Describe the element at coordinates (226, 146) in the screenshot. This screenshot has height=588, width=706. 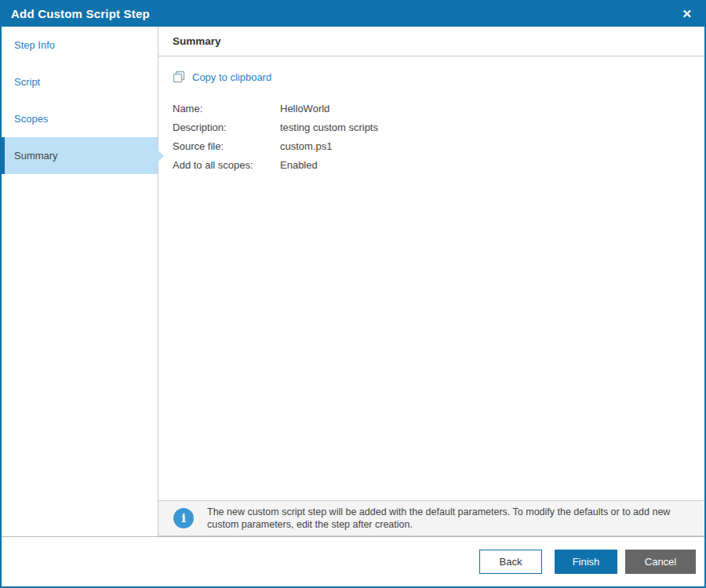
I see `field-label: Source file:` at that location.